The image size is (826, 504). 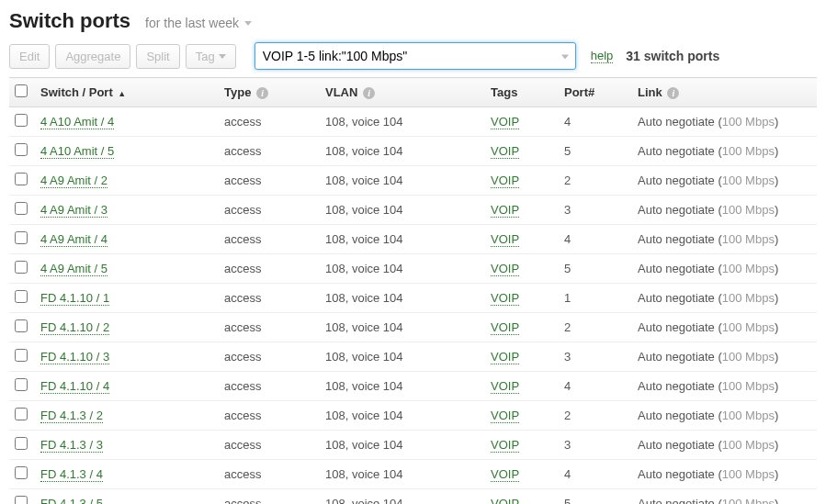 I want to click on table-row: 4 A9 Amit / 3access108, voice 104VOIP3Au…, so click(x=413, y=210).